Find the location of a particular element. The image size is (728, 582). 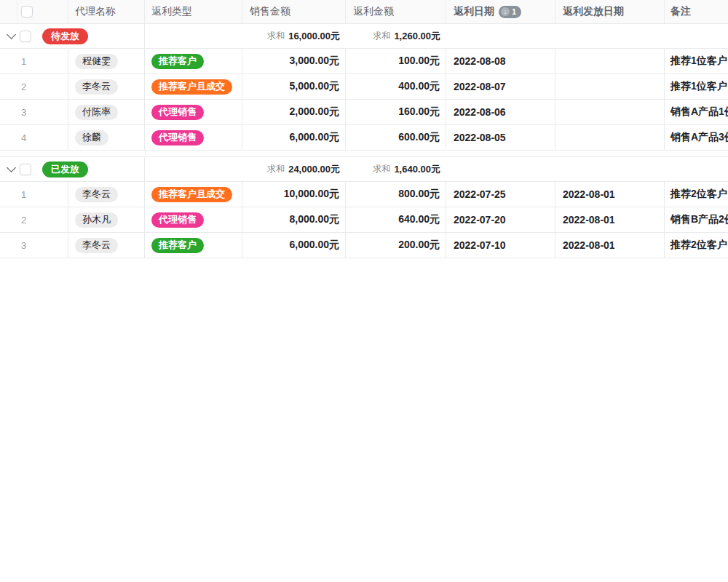

cell-sales-amount: 10,000.00元 is located at coordinates (294, 194).